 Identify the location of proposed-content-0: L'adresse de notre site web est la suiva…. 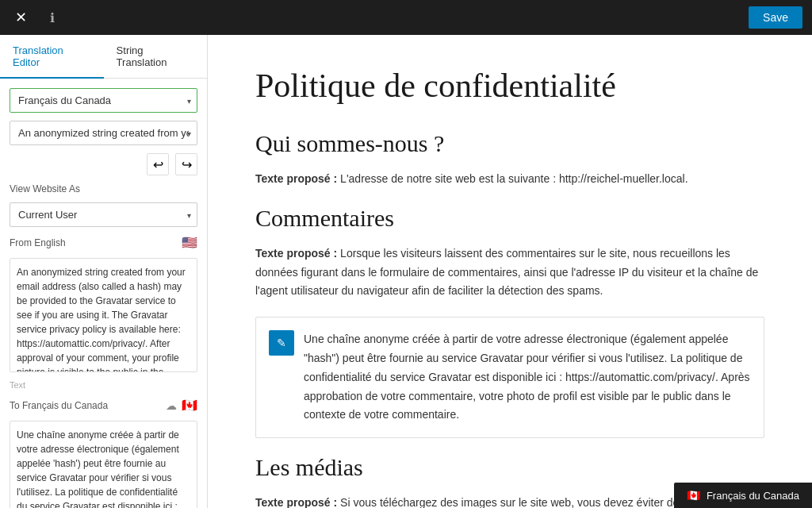
(514, 179).